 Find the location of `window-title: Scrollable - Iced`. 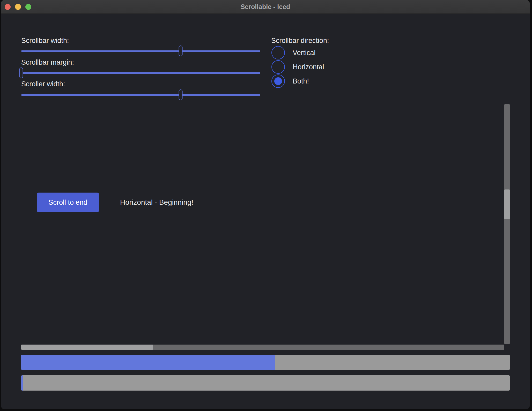

window-title: Scrollable - Iced is located at coordinates (265, 7).